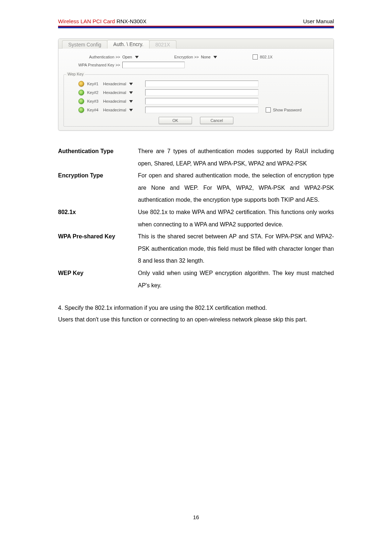  What do you see at coordinates (196, 93) in the screenshot?
I see `wep-key-row: Key#2 Hexadecimal` at bounding box center [196, 93].